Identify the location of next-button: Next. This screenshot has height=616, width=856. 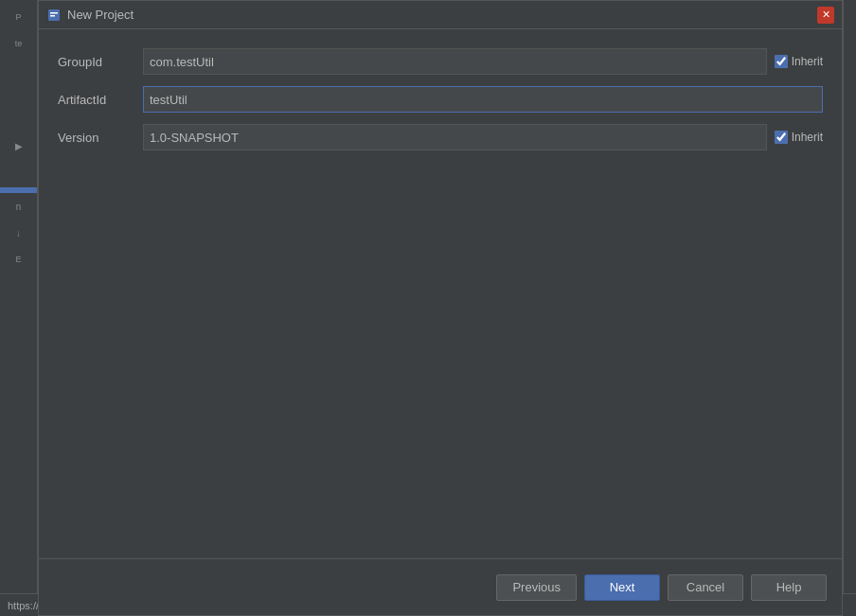
(622, 588).